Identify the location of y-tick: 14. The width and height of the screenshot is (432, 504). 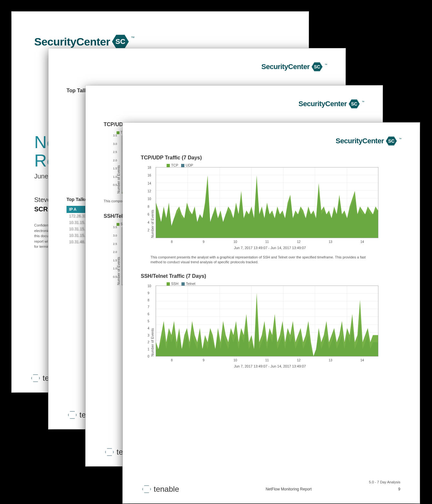
(149, 183).